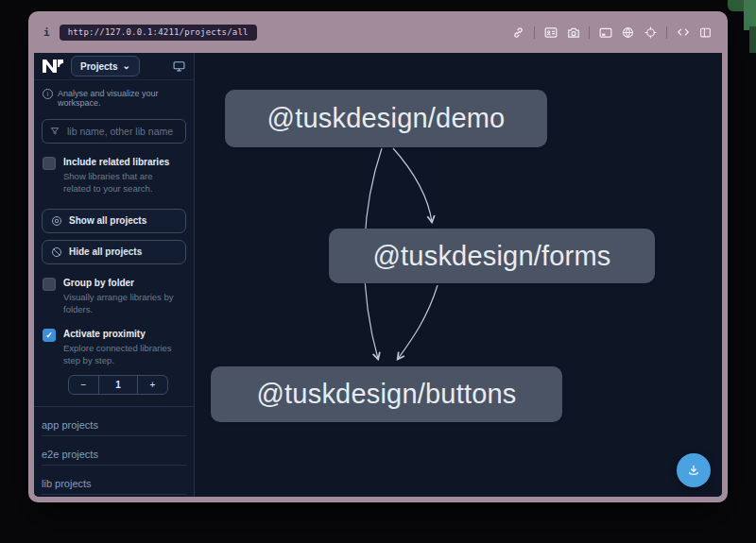 This screenshot has height=543, width=756. I want to click on chevron-down-icon: ⌄, so click(126, 66).